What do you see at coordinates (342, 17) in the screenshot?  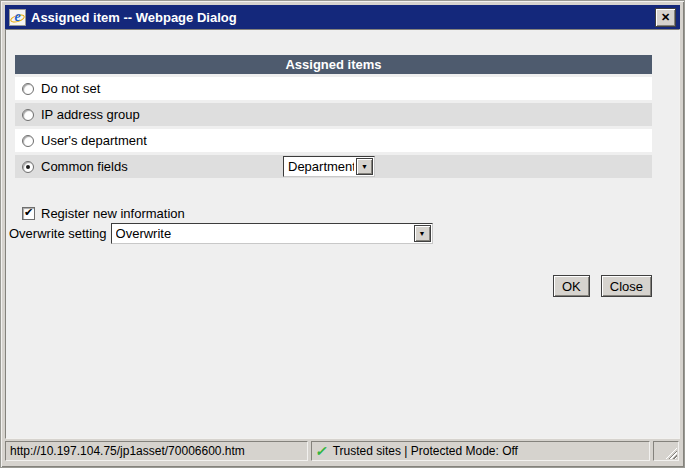 I see `title-bar: e Assigned item -- Webpage Dialog ✕` at bounding box center [342, 17].